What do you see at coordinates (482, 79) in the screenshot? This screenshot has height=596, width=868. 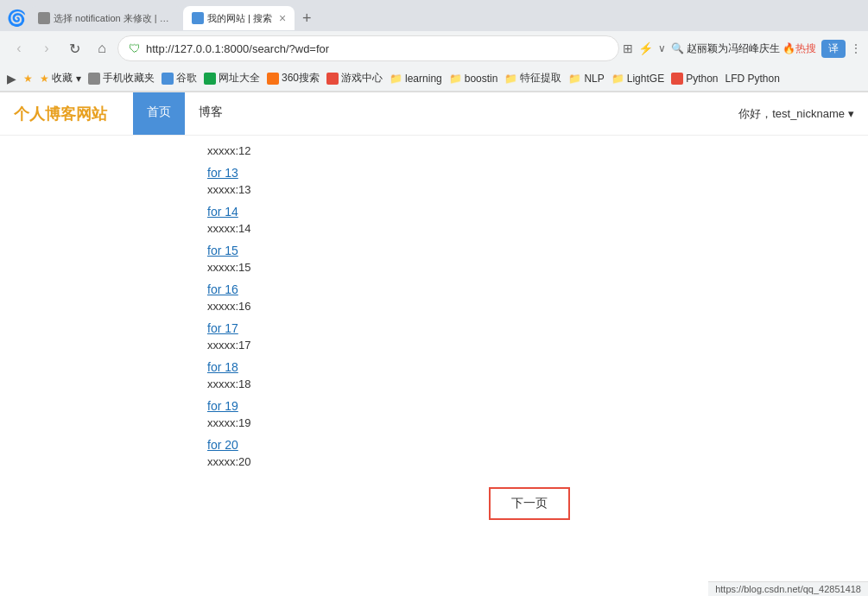 I see `bookmark-label: boostin` at bounding box center [482, 79].